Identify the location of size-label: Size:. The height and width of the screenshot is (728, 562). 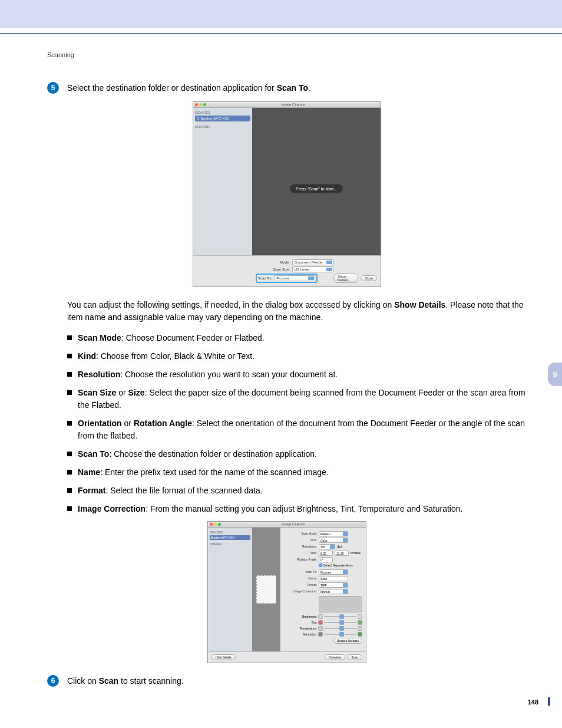
(300, 553).